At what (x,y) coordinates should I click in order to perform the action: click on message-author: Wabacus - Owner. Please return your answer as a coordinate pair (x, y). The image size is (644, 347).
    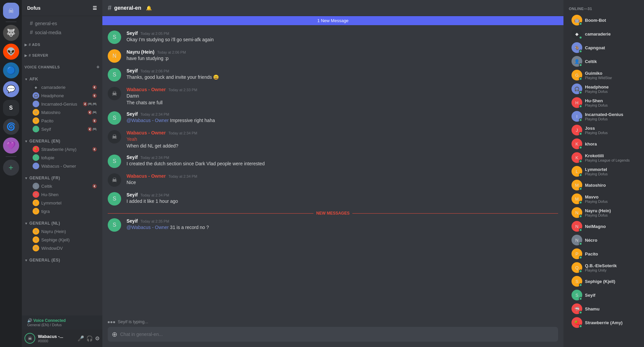
    Looking at the image, I should click on (146, 176).